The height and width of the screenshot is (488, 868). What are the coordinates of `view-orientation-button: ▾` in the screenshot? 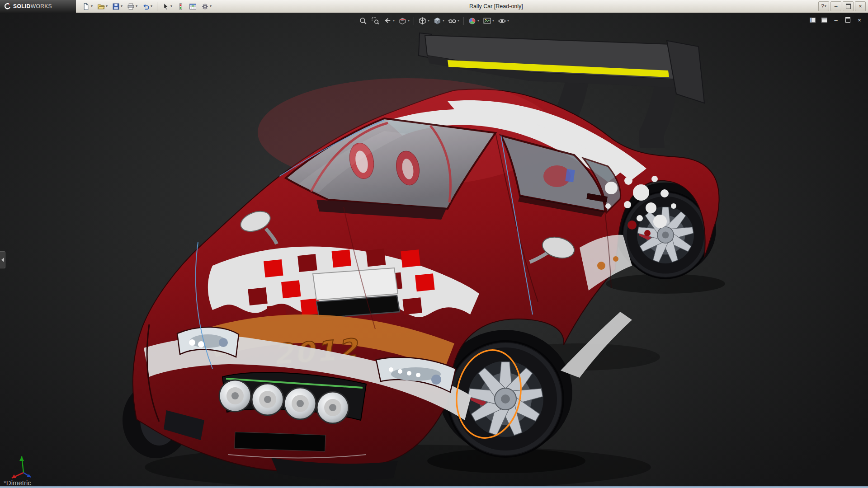 It's located at (424, 21).